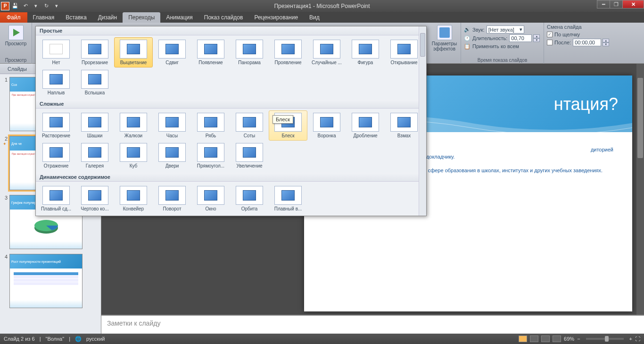 Image resolution: width=644 pixels, height=344 pixels. Describe the element at coordinates (503, 46) in the screenshot. I see `apply-all-button: 📋 Применить ко всем` at that location.